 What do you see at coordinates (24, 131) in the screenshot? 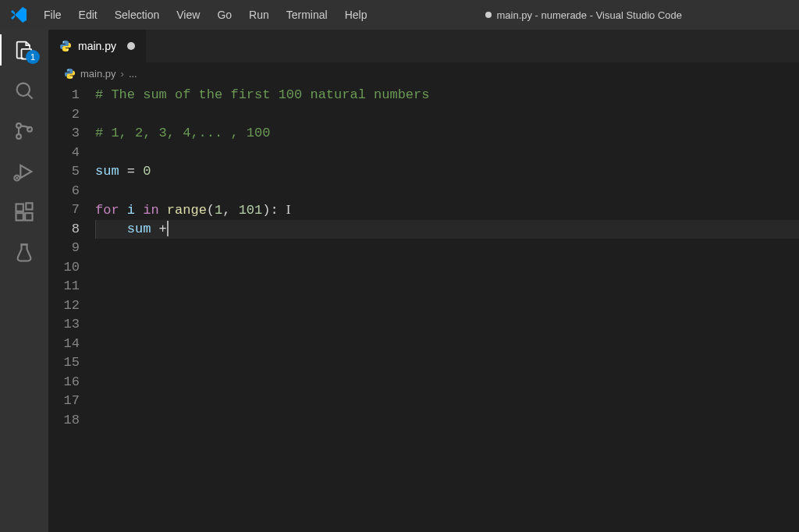
I see `source-control-icon` at bounding box center [24, 131].